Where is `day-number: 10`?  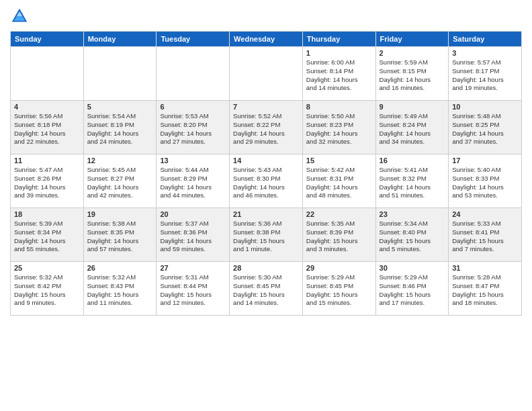
day-number: 10 is located at coordinates (485, 107).